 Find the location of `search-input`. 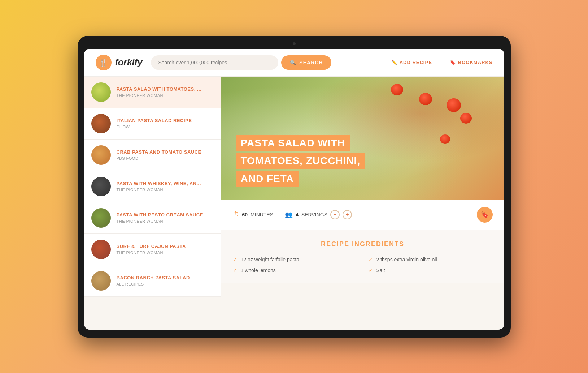

search-input is located at coordinates (214, 63).